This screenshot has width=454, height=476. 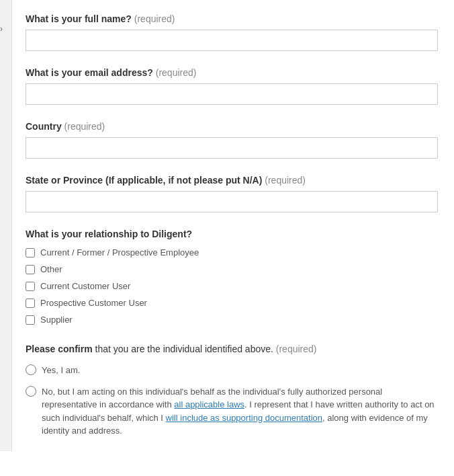 I want to click on checkbox-label-current-customer: Current Customer User, so click(x=85, y=286).